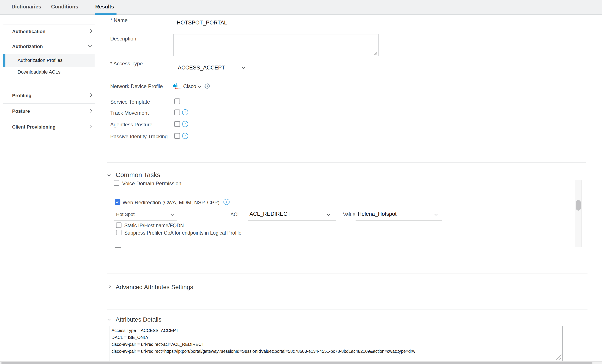 This screenshot has height=364, width=602. What do you see at coordinates (29, 32) in the screenshot?
I see `sidebar-item-label: Authentication` at bounding box center [29, 32].